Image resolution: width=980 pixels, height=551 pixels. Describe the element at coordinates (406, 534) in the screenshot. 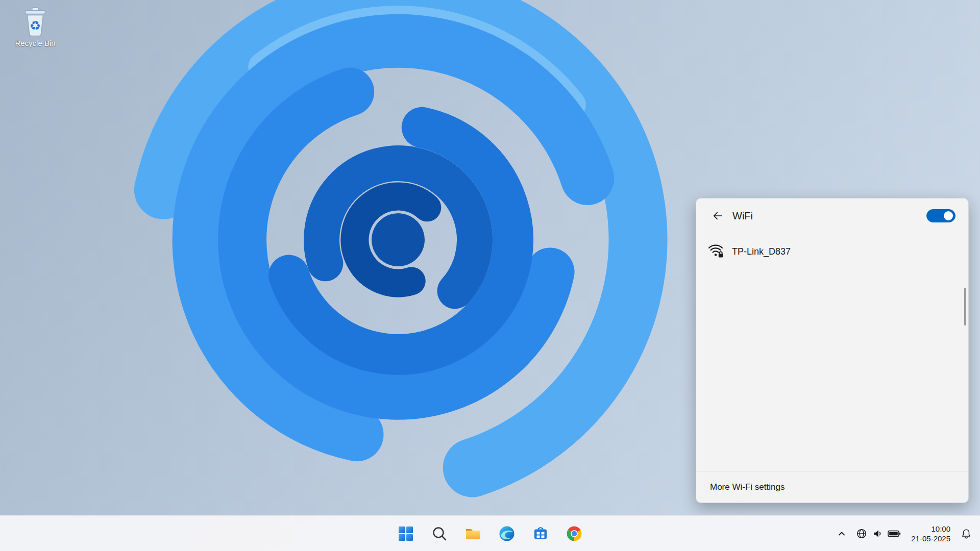

I see `start-icon` at that location.